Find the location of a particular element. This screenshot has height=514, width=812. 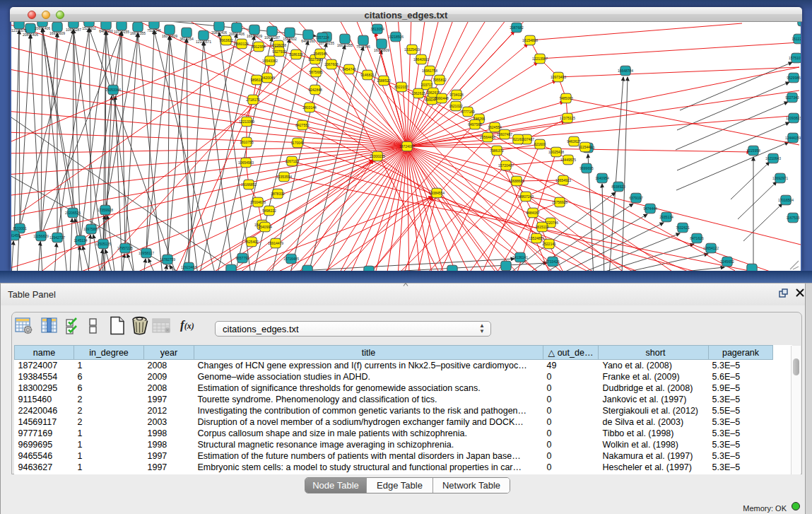

svg-text: 6497568 is located at coordinates (475, 124).